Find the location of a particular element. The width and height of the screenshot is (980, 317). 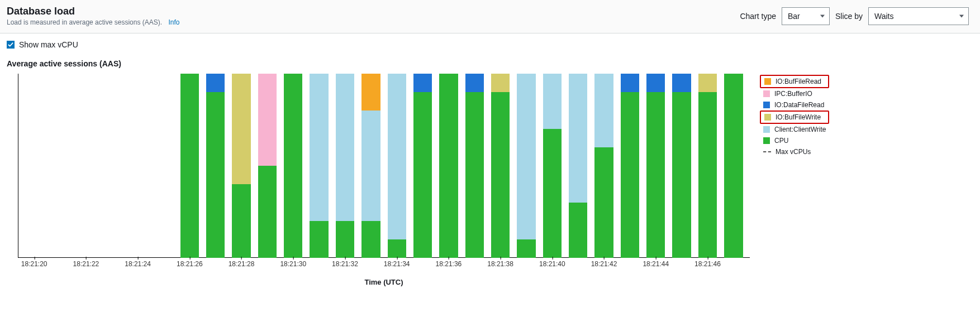

legend-item: Max vCPUs is located at coordinates (795, 152).